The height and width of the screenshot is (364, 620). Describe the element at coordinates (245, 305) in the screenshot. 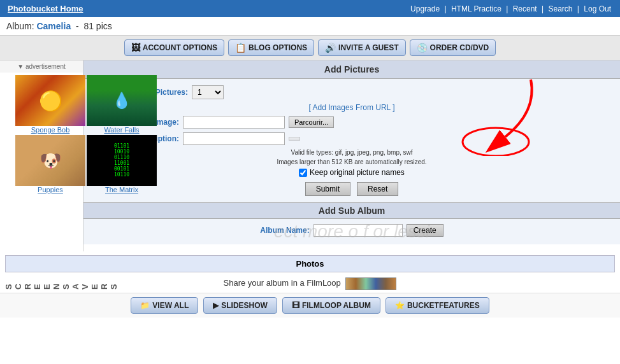

I see `slideshow-label: SLIDESHOW` at that location.